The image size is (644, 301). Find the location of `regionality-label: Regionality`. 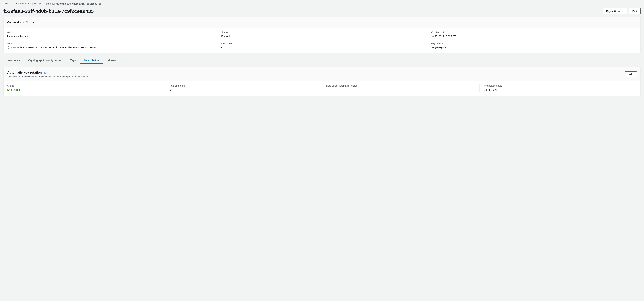

regionality-label: Regionality is located at coordinates (532, 43).